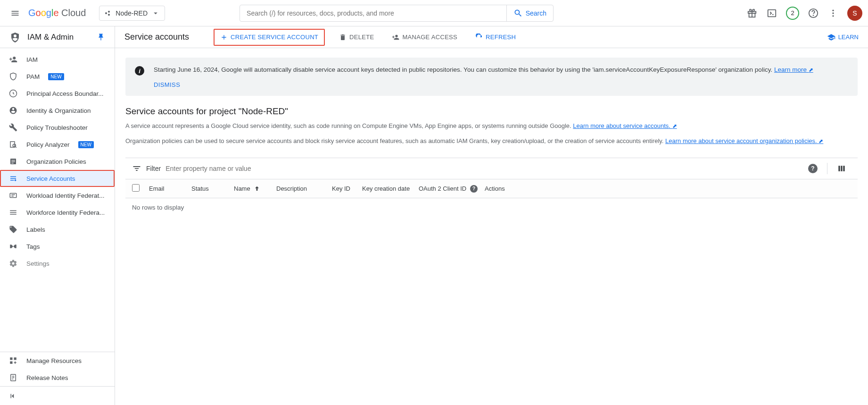 Image resolution: width=868 pixels, height=405 pixels. Describe the element at coordinates (58, 361) in the screenshot. I see `sidebar-item-manage-resources: Manage Resources` at that location.